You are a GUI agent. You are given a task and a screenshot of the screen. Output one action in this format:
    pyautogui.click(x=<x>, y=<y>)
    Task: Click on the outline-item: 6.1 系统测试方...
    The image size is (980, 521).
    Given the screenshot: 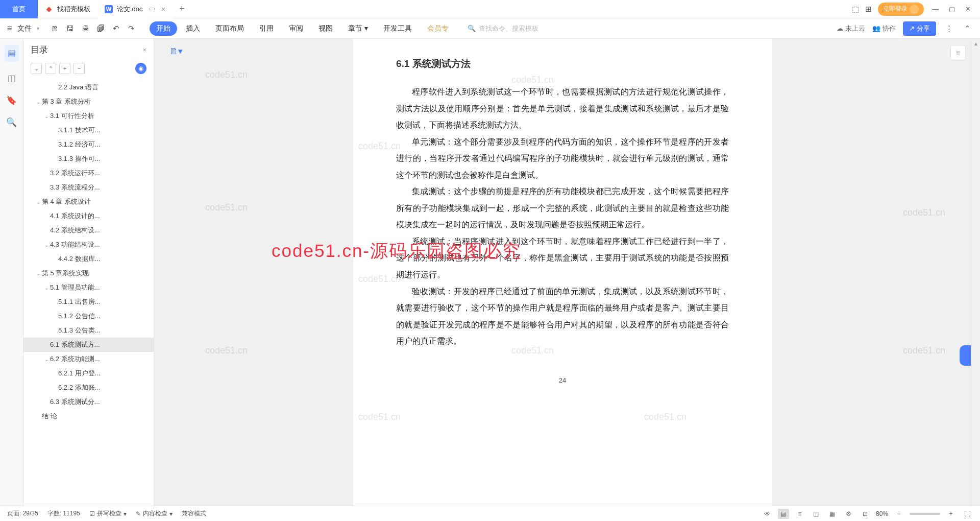 What is the action you would take?
    pyautogui.click(x=89, y=345)
    